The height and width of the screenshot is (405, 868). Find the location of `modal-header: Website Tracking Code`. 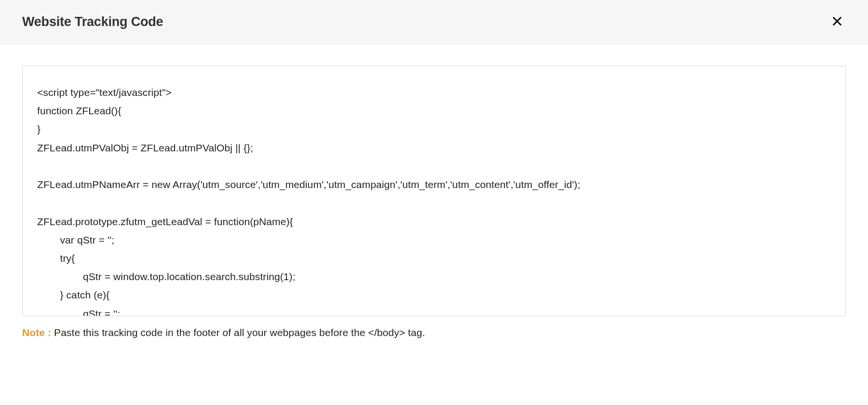

modal-header: Website Tracking Code is located at coordinates (434, 22).